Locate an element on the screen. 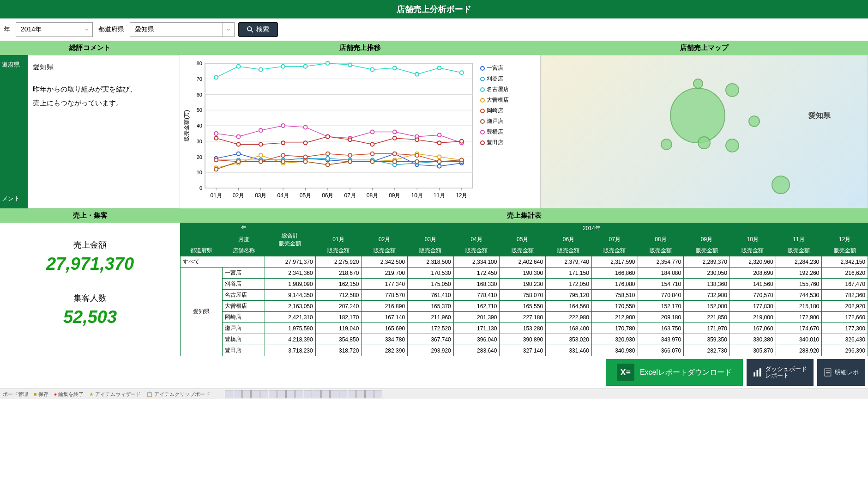 This screenshot has height=499, width=868. svg-text: 70 is located at coordinates (199, 79).